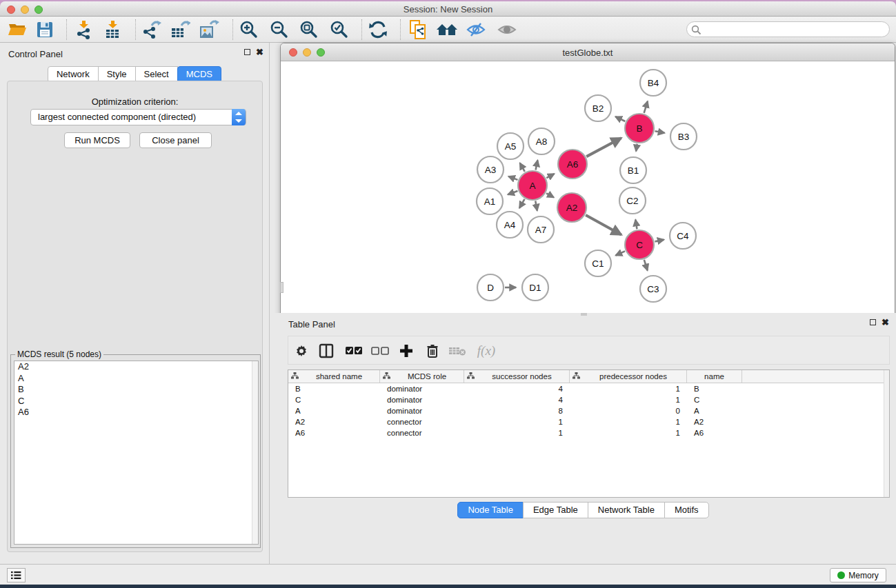  I want to click on apply-preferred-layout-icon, so click(378, 30).